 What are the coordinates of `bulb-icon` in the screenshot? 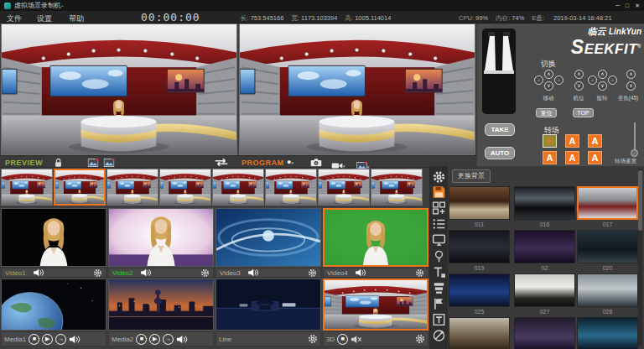 It's located at (439, 256).